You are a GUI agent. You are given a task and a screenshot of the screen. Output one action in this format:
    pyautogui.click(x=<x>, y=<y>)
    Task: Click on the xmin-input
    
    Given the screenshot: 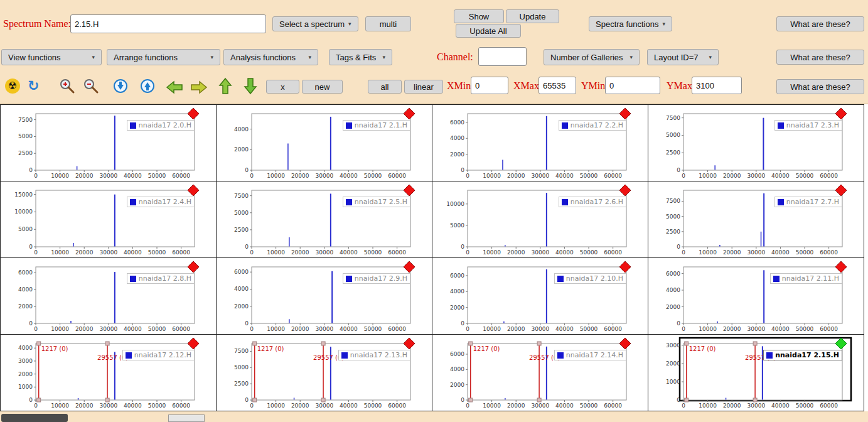 What is the action you would take?
    pyautogui.click(x=490, y=85)
    